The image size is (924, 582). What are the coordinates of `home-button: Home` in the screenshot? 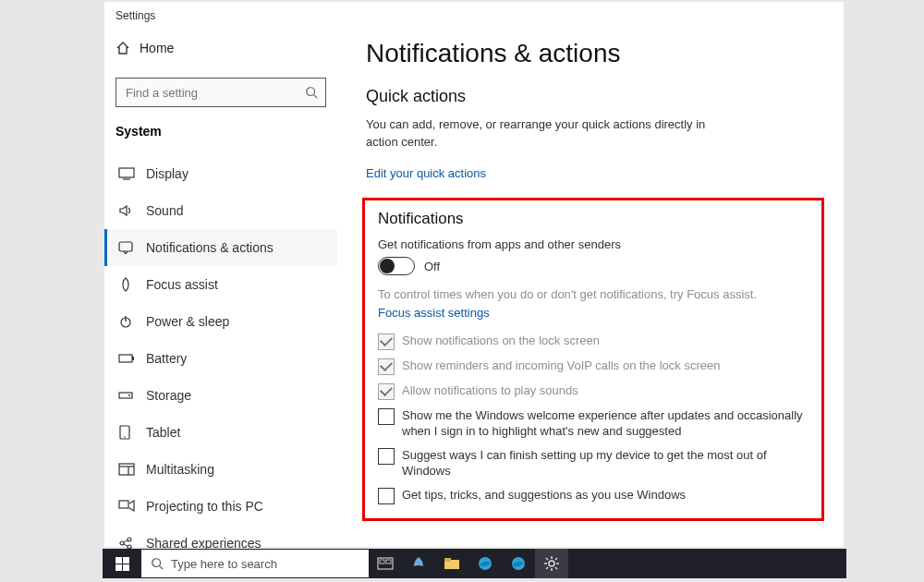 It's located at (144, 48).